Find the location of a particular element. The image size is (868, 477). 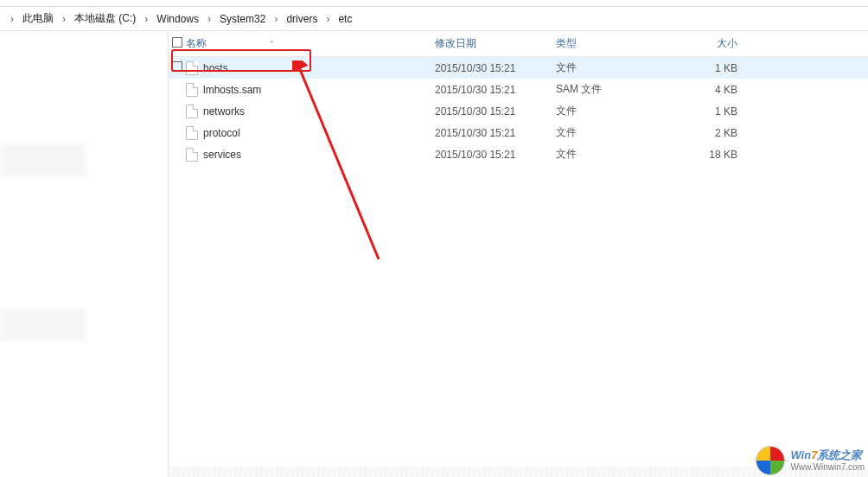

column-size: 大小 is located at coordinates (716, 43).